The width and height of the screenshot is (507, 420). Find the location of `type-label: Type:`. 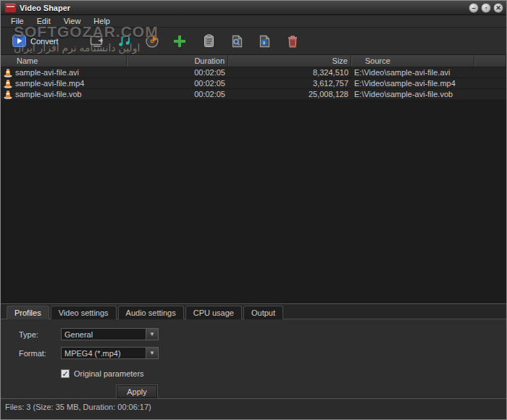

type-label: Type: is located at coordinates (40, 335).